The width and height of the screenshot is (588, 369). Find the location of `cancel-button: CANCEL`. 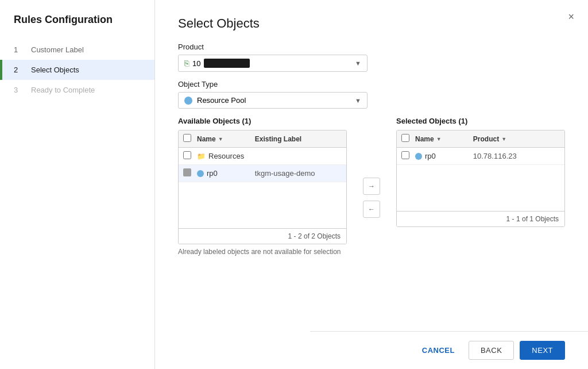

cancel-button: CANCEL is located at coordinates (439, 351).